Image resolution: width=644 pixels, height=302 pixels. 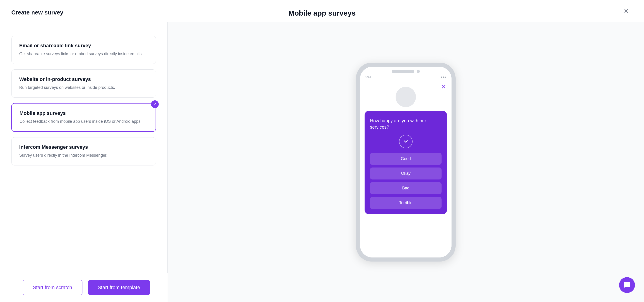 I want to click on survey-answer-terrible: Terrible, so click(x=406, y=203).